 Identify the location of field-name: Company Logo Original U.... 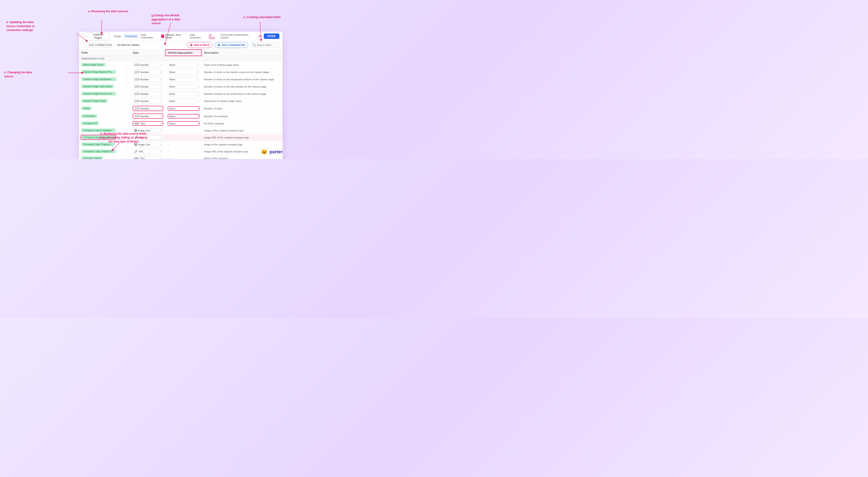
(98, 151).